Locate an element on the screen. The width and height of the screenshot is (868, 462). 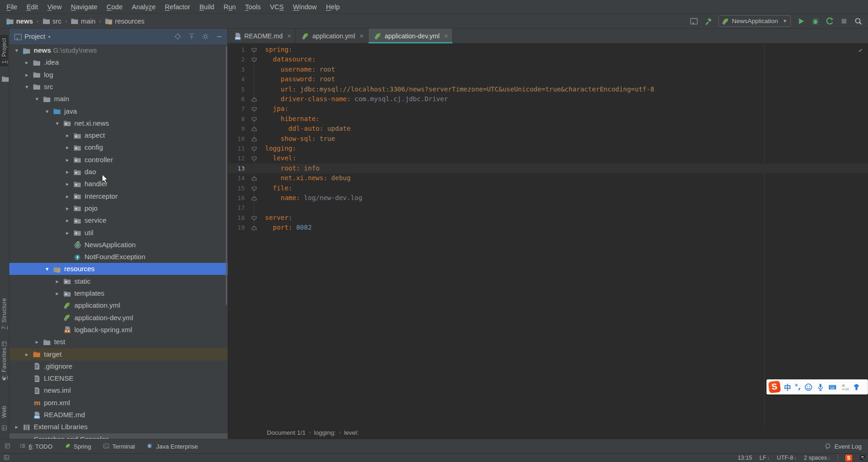
sogou-logo: S is located at coordinates (775, 387).